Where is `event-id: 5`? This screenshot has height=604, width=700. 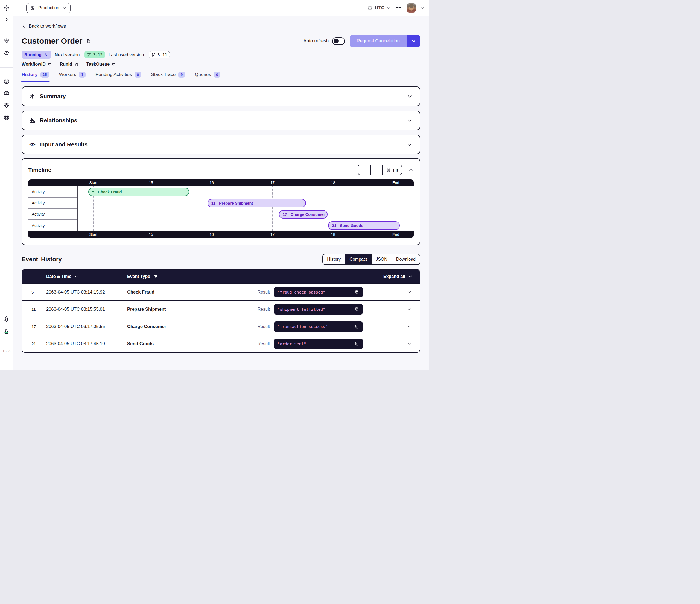 event-id: 5 is located at coordinates (34, 292).